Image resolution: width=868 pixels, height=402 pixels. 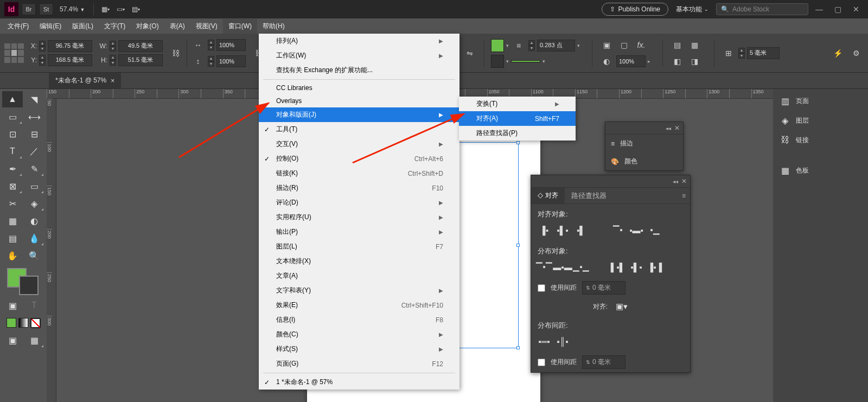 What do you see at coordinates (636, 267) in the screenshot?
I see `dist-hcenter-icon: ▪▌▪` at bounding box center [636, 267].